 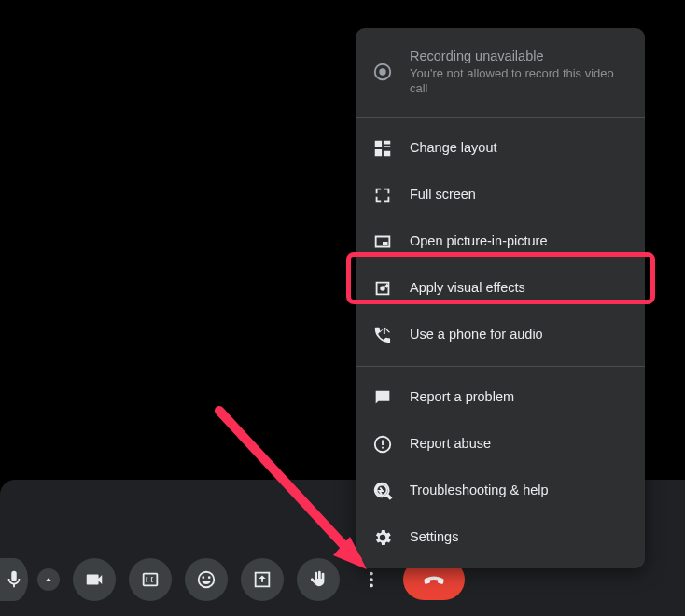 What do you see at coordinates (262, 580) in the screenshot?
I see `present-icon` at bounding box center [262, 580].